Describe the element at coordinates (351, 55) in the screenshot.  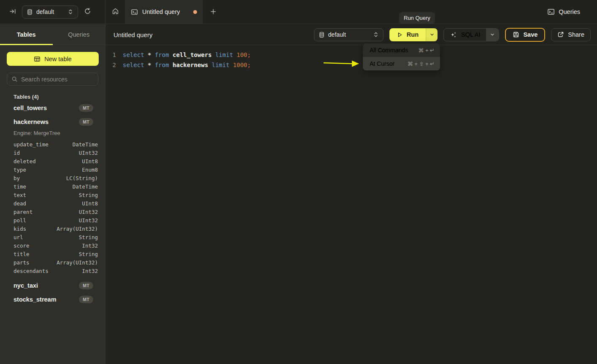
I see `code-line: 1select * from cell_towers limit 100;` at that location.